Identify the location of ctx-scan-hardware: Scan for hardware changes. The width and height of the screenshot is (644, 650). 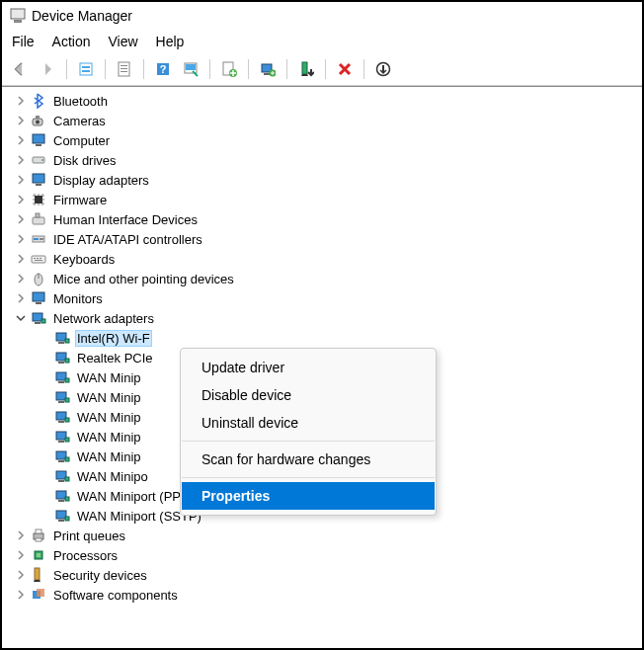
(308, 459).